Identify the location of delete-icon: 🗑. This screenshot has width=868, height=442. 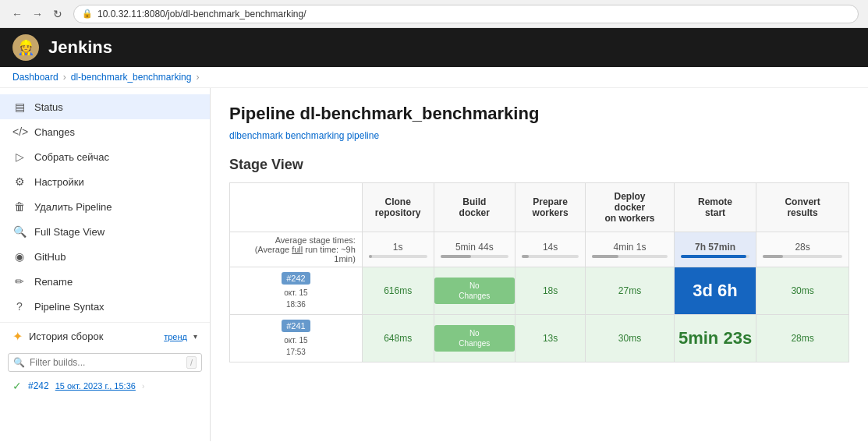
(19, 207).